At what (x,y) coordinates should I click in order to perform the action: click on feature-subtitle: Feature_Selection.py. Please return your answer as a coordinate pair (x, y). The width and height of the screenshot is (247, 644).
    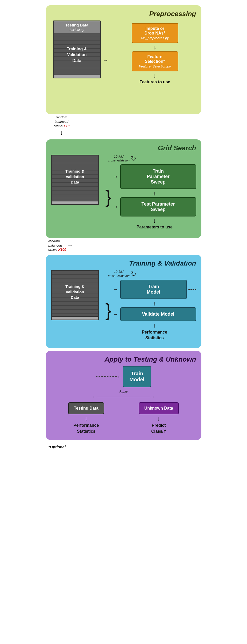
    Looking at the image, I should click on (155, 66).